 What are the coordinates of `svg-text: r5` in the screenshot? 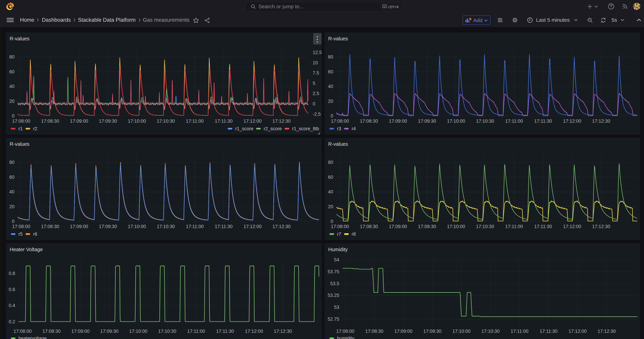 It's located at (20, 234).